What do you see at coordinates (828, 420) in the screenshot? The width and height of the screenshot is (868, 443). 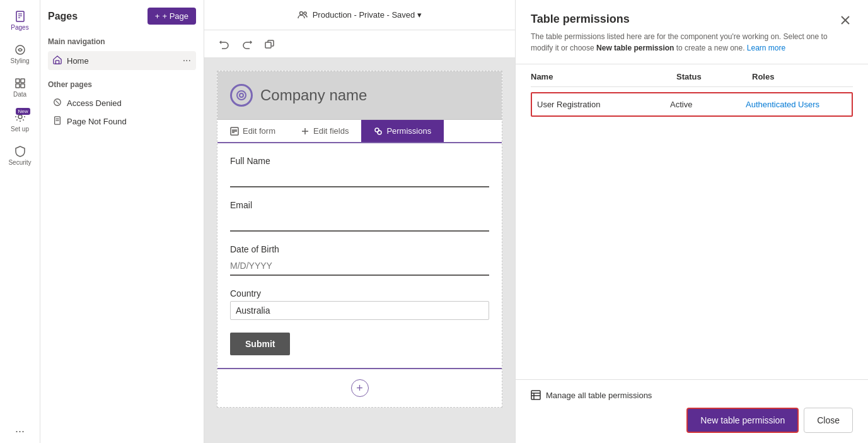 I see `close-panel-button: Close` at bounding box center [828, 420].